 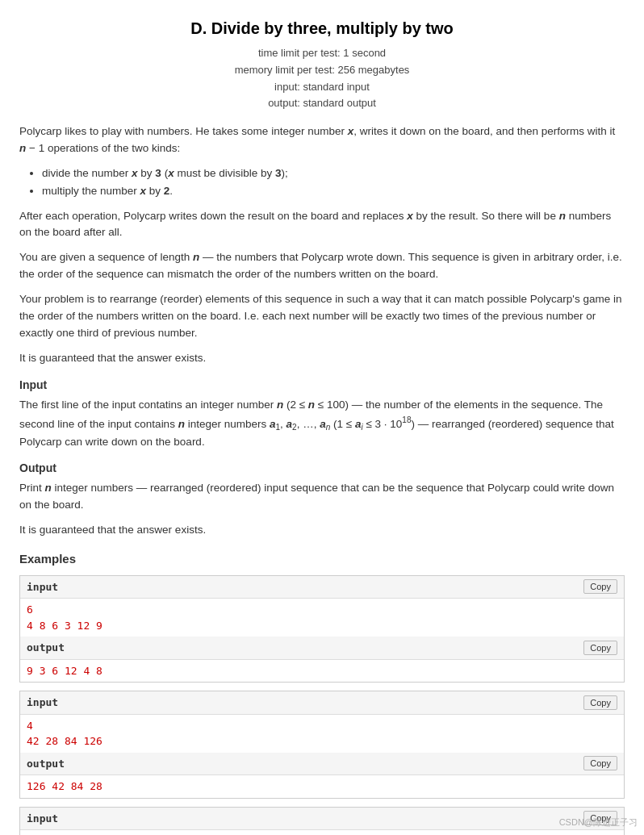 What do you see at coordinates (322, 587) in the screenshot?
I see `example-1-input-label: input Copy` at bounding box center [322, 587].